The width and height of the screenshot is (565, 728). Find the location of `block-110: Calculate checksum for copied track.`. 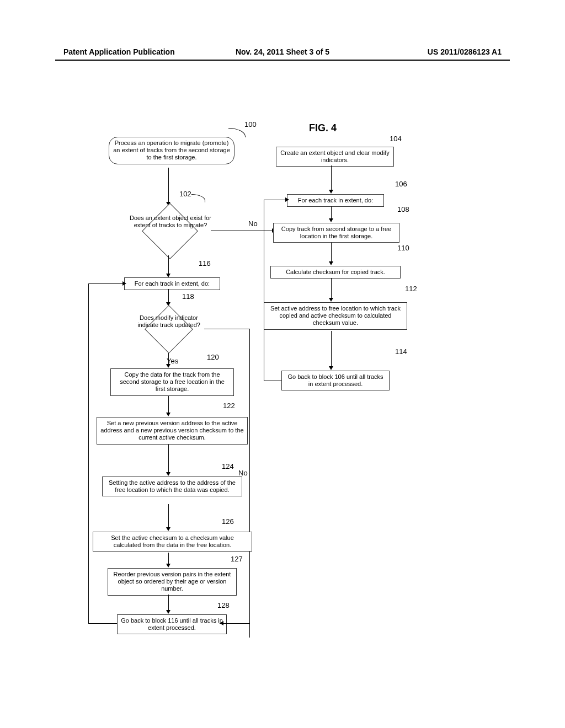

block-110: Calculate checksum for copied track. is located at coordinates (335, 272).